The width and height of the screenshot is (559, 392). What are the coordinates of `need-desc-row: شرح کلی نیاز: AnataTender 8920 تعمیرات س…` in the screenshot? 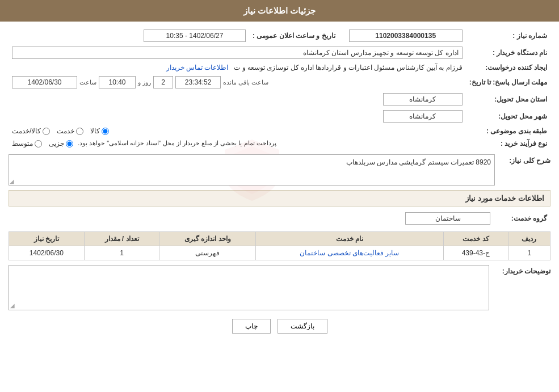 It's located at (279, 170).